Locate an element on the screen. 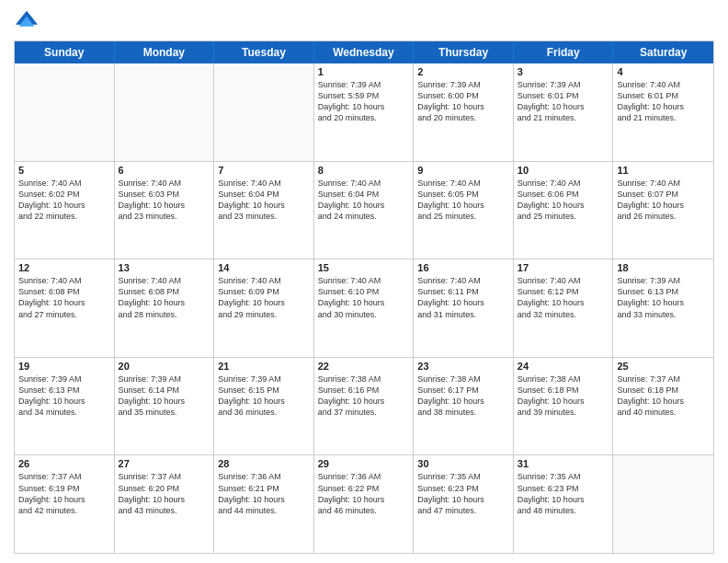 The height and width of the screenshot is (563, 728). day-header-wednesday: Wednesday is located at coordinates (364, 52).